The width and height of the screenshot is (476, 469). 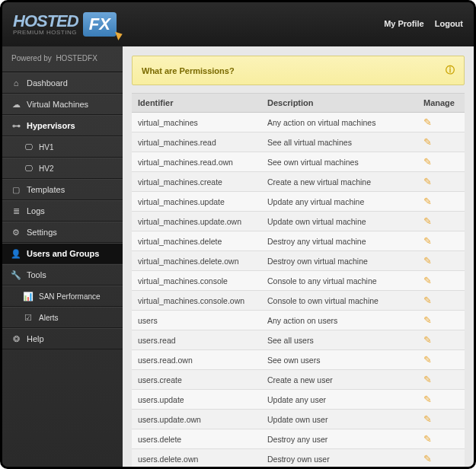 I want to click on cell-identifier: virtual_machines.create, so click(x=196, y=182).